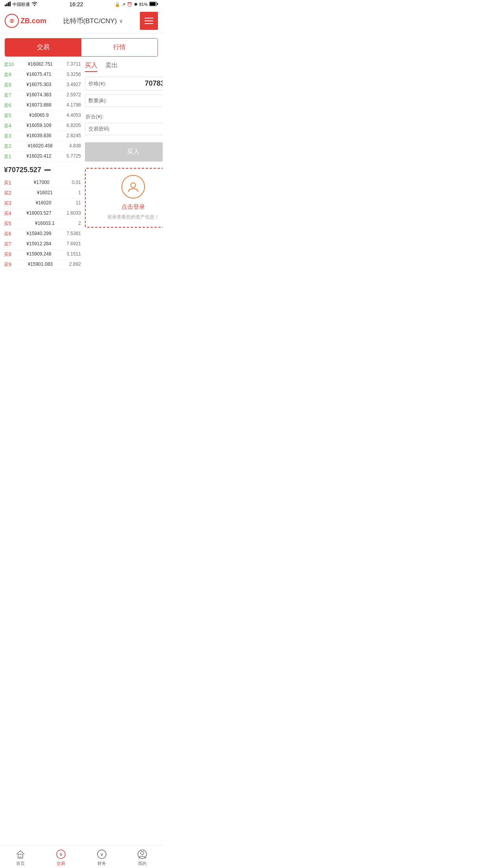  Describe the element at coordinates (42, 224) in the screenshot. I see `buy-order-row: 买5 ¥16003.1 2` at that location.